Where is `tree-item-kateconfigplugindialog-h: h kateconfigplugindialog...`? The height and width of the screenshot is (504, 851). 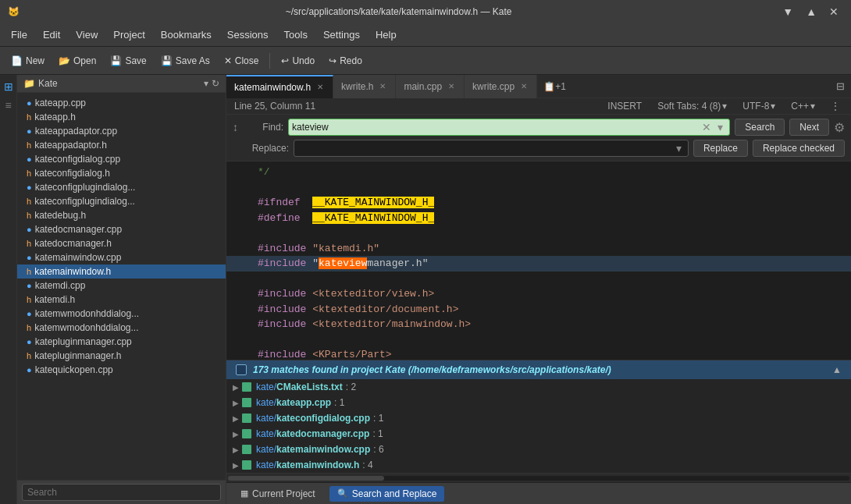 tree-item-kateconfigplugindialog-h: h kateconfigplugindialog... is located at coordinates (122, 201).